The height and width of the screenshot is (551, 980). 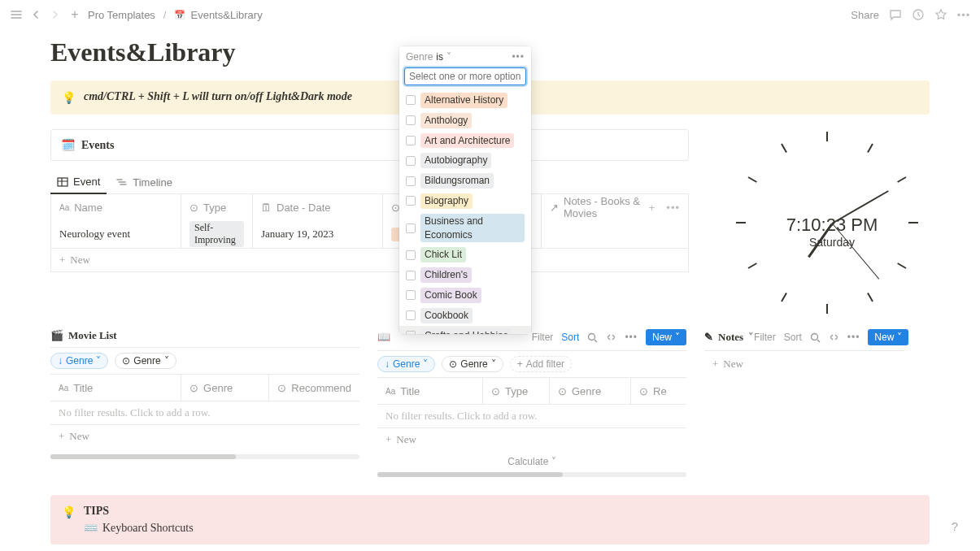 I want to click on nav-forward-icon, so click(x=55, y=15).